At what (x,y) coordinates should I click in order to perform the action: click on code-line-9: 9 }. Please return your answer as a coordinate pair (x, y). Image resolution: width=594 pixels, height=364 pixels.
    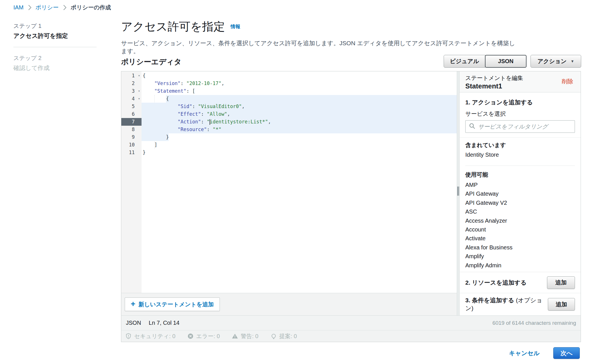
    Looking at the image, I should click on (289, 137).